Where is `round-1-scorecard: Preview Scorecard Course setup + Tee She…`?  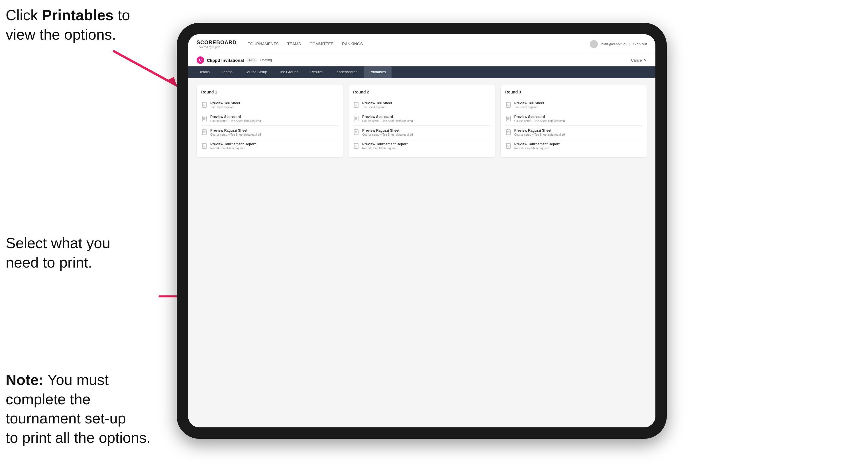
round-1-scorecard: Preview Scorecard Course setup + Tee She… is located at coordinates (270, 119).